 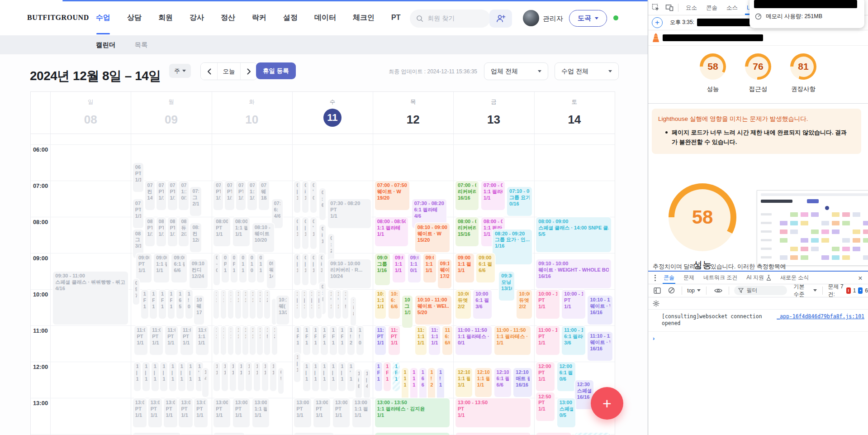 What do you see at coordinates (322, 269) in the screenshot?
I see `calendar-event: 09i3/` at bounding box center [322, 269].